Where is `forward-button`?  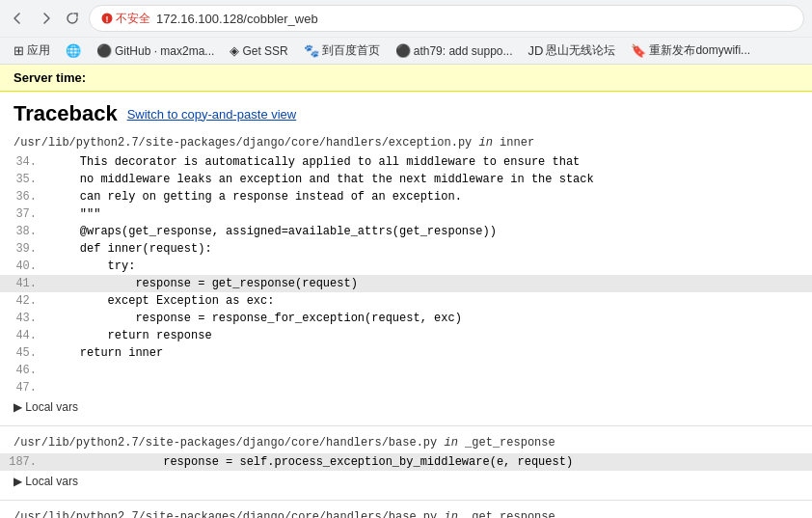
forward-button is located at coordinates (45, 18).